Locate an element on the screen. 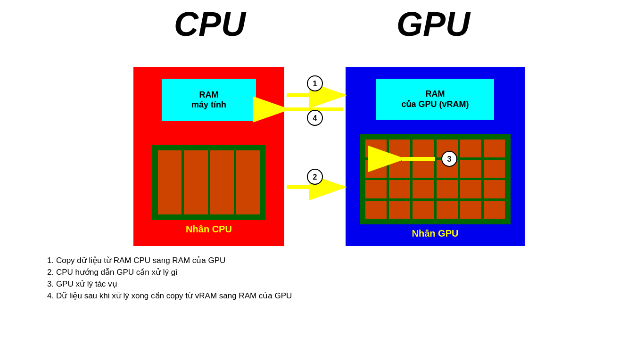  cpu-box: RAM máy tính Nhân CPU is located at coordinates (209, 156).